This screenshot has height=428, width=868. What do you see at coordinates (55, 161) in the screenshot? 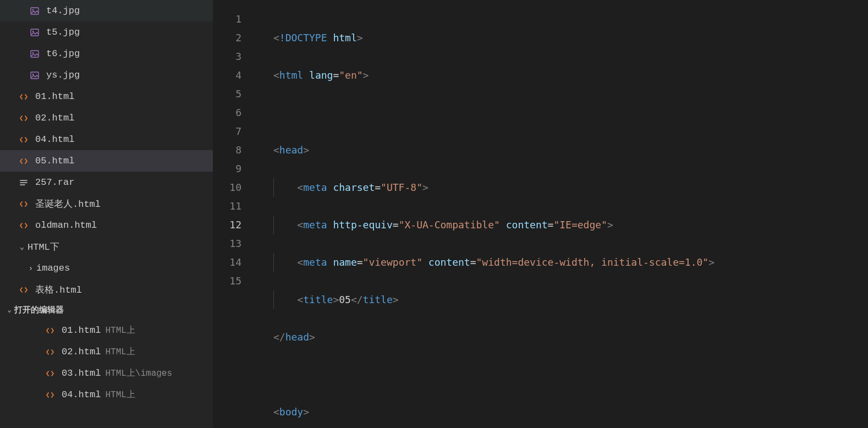
I see `file-label: 05.html` at bounding box center [55, 161].